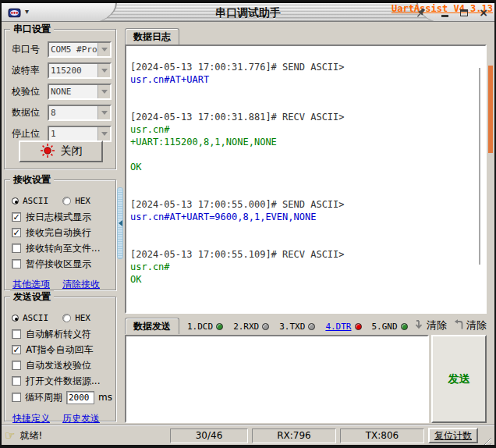 The width and height of the screenshot is (496, 448). Describe the element at coordinates (32, 30) in the screenshot. I see `serial-settings-title: 串口设置` at that location.